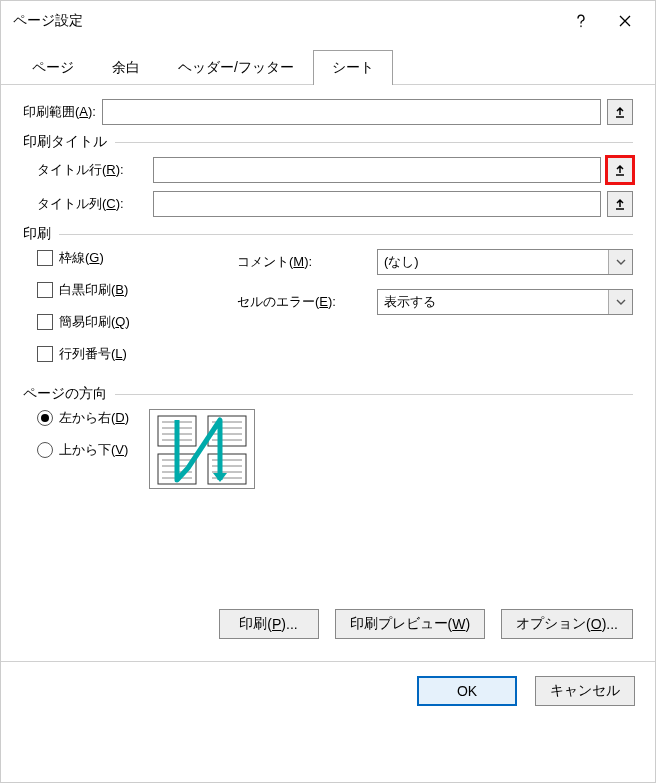  What do you see at coordinates (202, 449) in the screenshot?
I see `page-order-preview` at bounding box center [202, 449].